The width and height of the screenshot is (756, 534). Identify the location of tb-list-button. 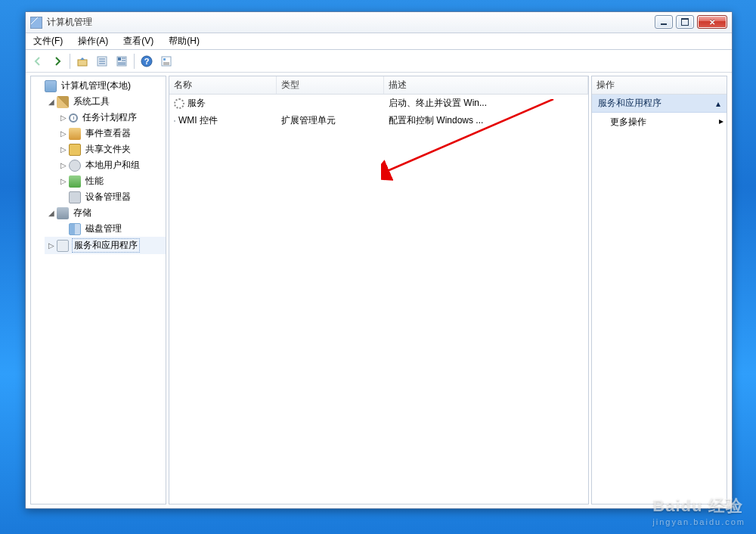
(102, 61).